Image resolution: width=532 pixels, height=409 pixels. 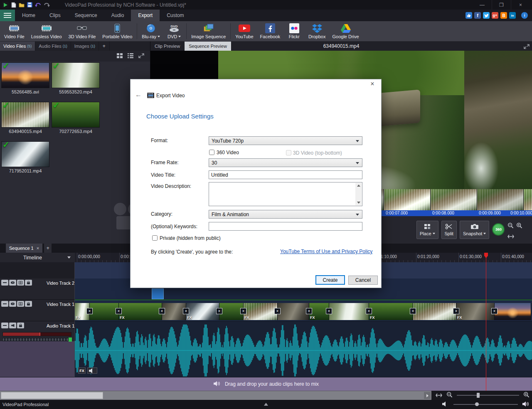 I want to click on sequence-tab: Sequence 1 ×, so click(x=24, y=248).